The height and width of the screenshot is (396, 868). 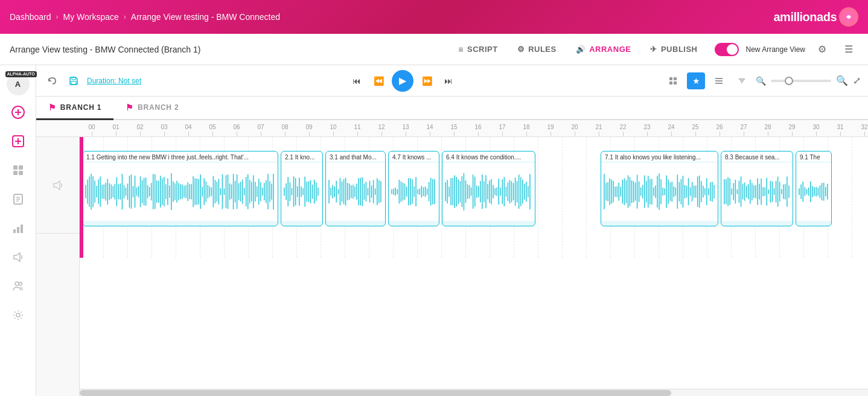 I want to click on scrollbar-thumb, so click(x=375, y=393).